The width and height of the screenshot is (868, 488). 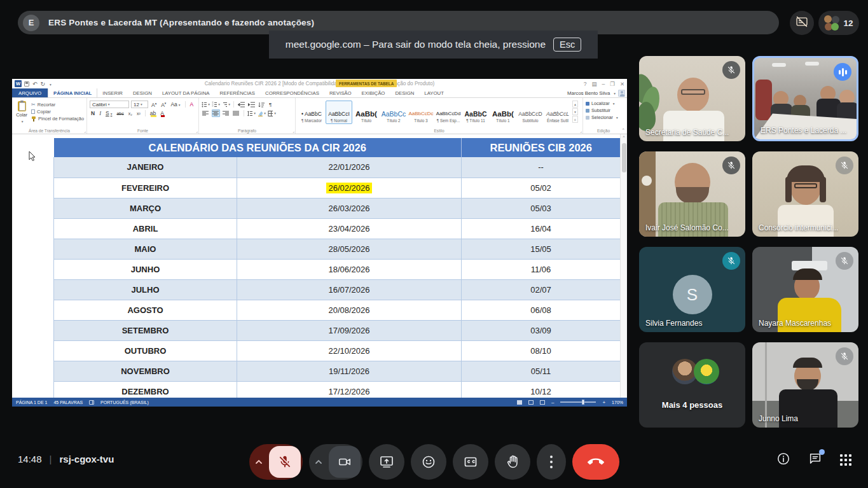 I want to click on captions-button, so click(x=471, y=462).